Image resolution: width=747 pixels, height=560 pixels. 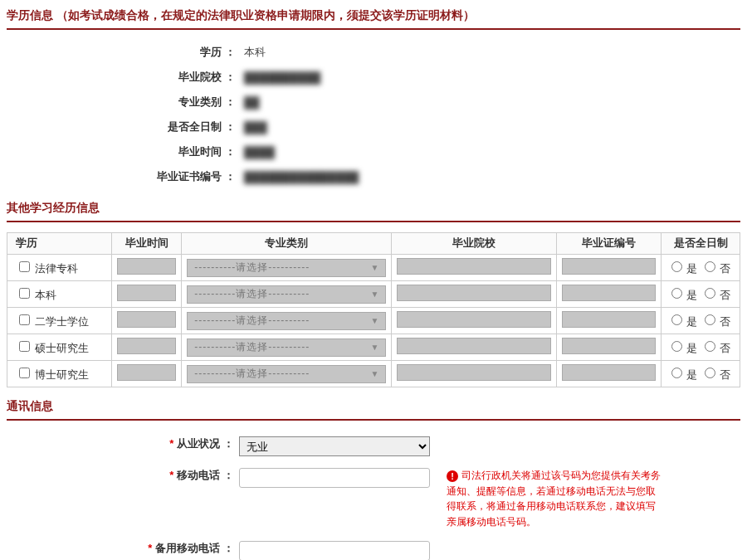 What do you see at coordinates (286, 244) in the screenshot?
I see `th-major: 专业类别` at bounding box center [286, 244].